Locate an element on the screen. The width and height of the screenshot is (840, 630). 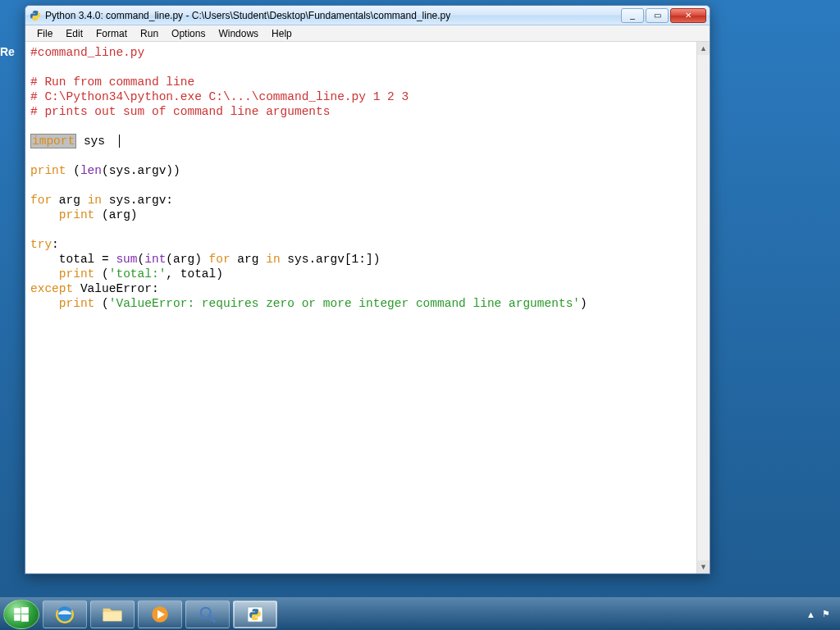
keyword-try: try is located at coordinates (41, 244).